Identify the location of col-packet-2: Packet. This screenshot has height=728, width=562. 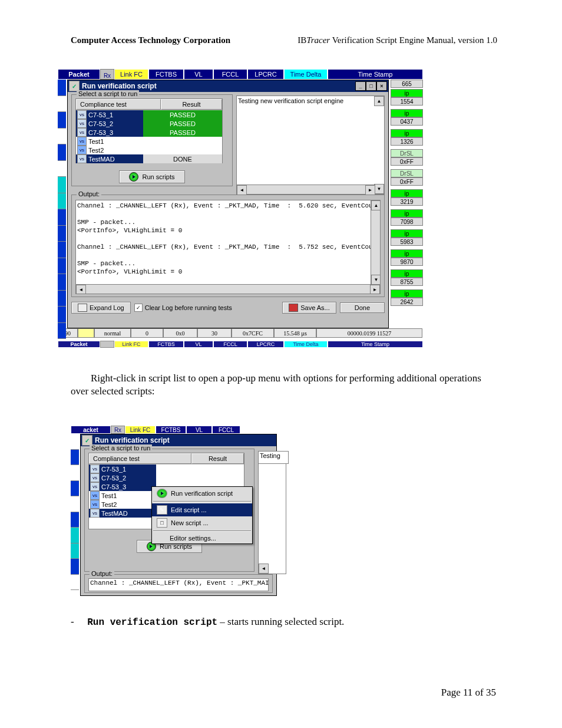
(79, 344).